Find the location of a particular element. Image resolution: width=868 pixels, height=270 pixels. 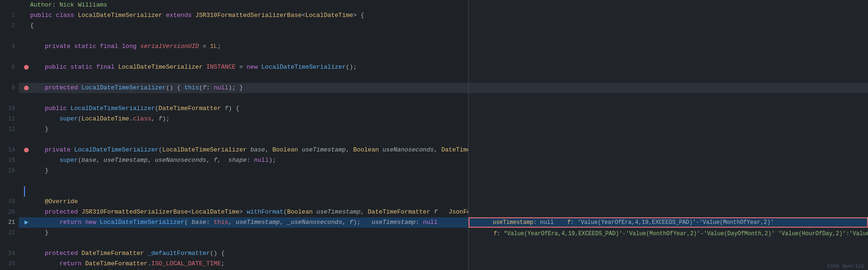

kw-long-4: long is located at coordinates (131, 47).